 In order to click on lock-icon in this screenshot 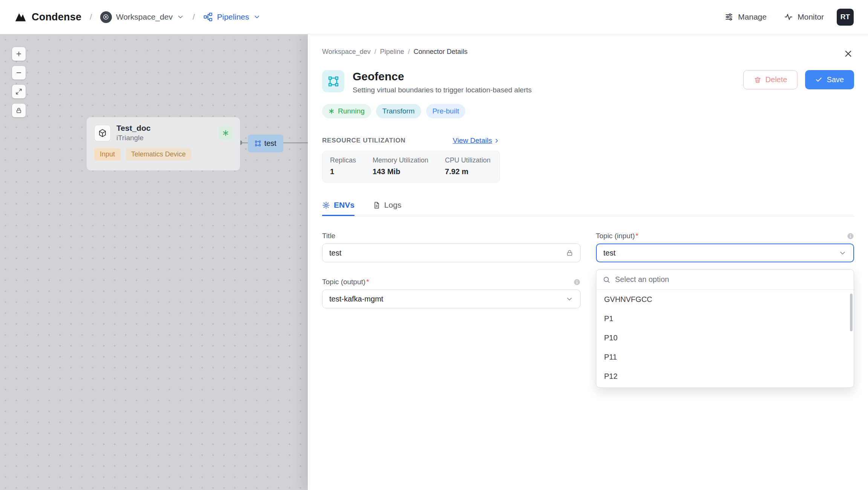, I will do `click(570, 253)`.